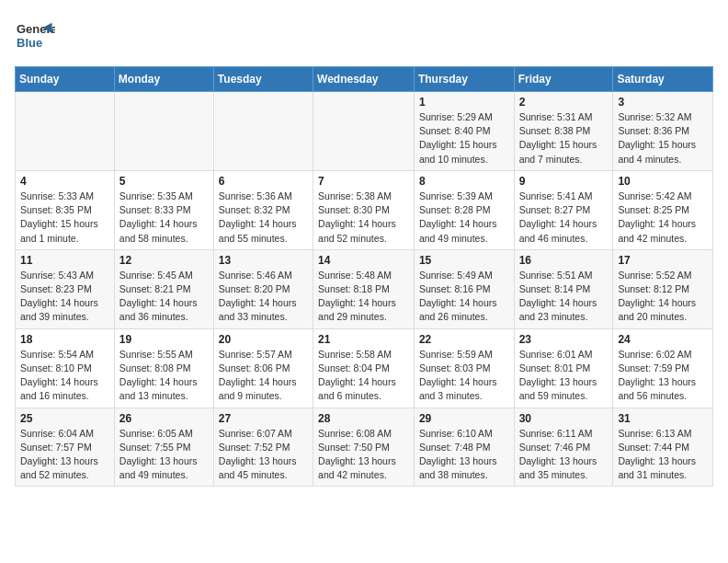  What do you see at coordinates (364, 79) in the screenshot?
I see `calendar-header: SundayMondayTuesdayWednesdayThursdayFrid…` at bounding box center [364, 79].